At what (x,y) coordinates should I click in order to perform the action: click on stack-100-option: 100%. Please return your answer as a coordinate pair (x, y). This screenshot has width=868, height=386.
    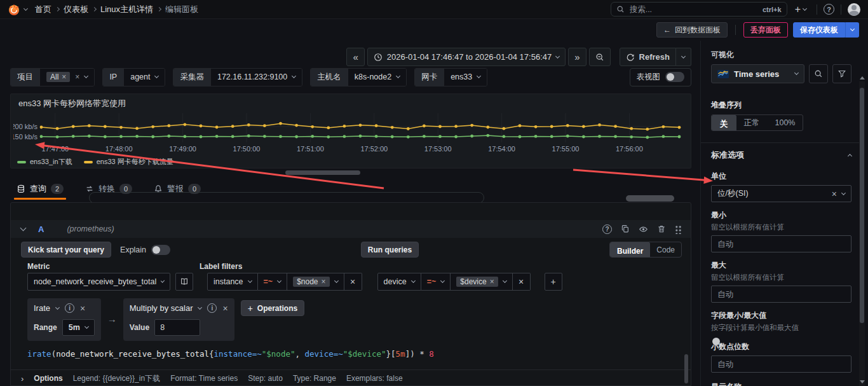
    Looking at the image, I should click on (785, 123).